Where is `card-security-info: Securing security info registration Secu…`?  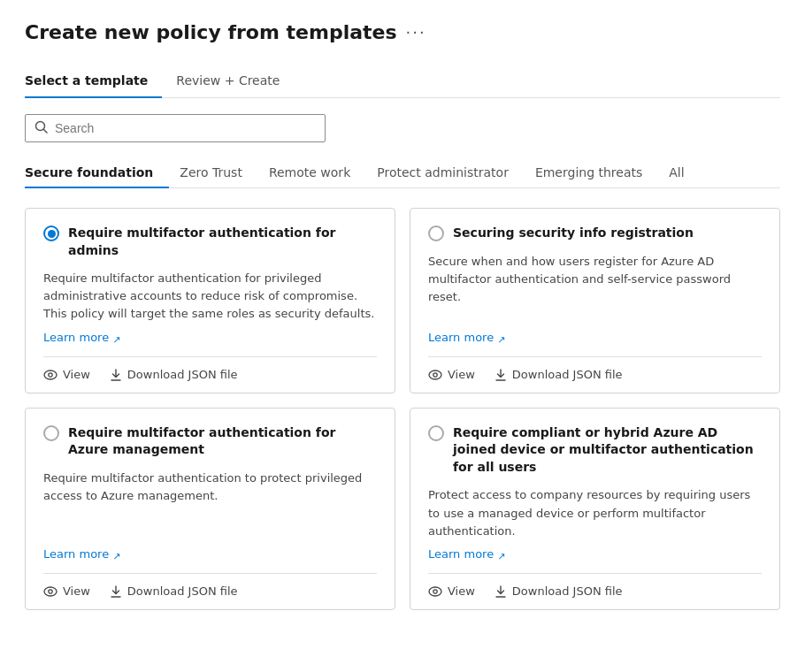
card-security-info: Securing security info registration Secu… is located at coordinates (594, 301).